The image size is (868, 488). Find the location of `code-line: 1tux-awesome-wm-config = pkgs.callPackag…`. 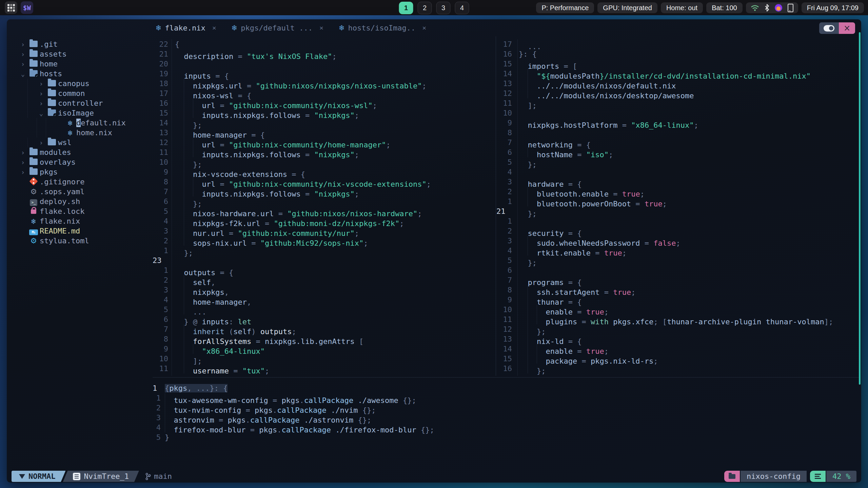

code-line: 1tux-awesome-wm-config = pkgs.callPackag… is located at coordinates (505, 398).